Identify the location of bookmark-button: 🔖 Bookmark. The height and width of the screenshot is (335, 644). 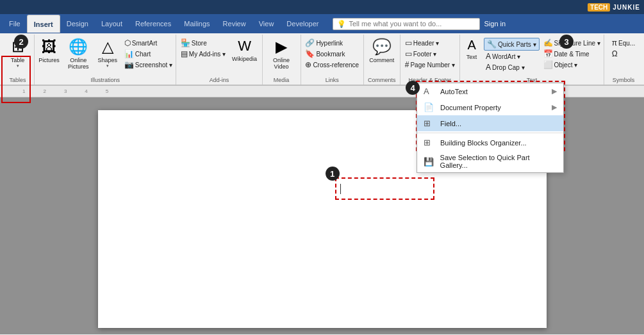
(332, 54).